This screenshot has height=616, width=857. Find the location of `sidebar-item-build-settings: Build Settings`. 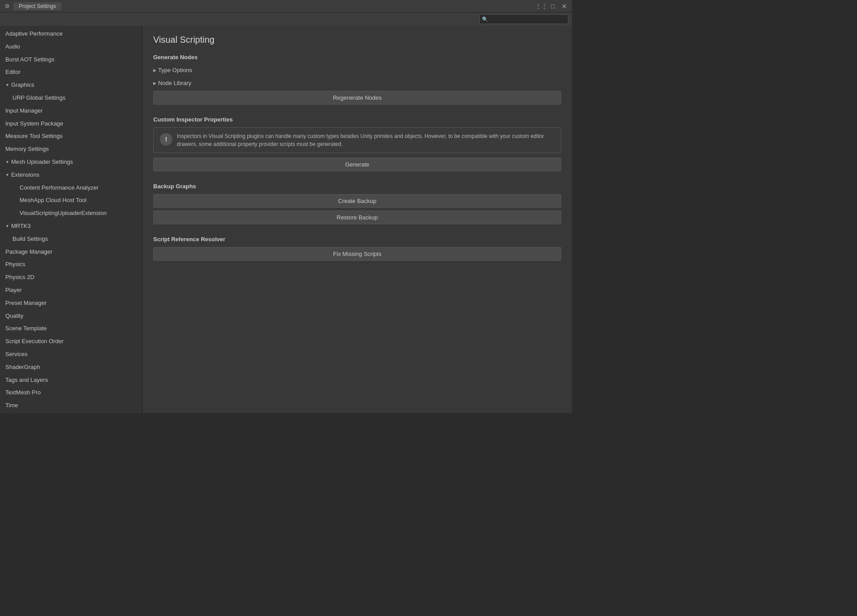

sidebar-item-build-settings: Build Settings is located at coordinates (71, 239).